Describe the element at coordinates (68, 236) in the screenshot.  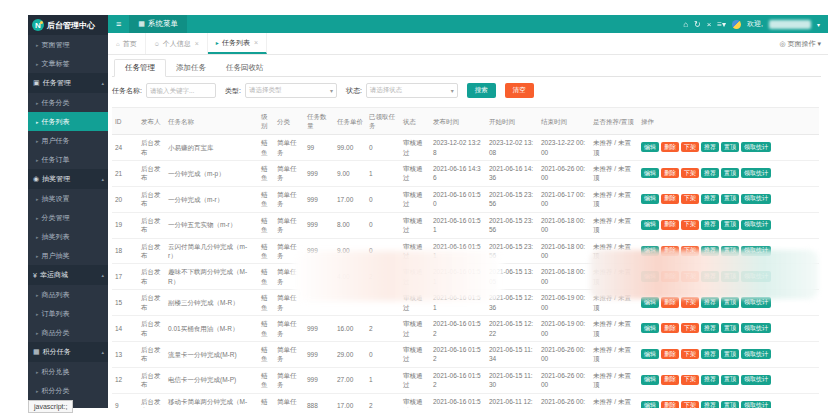
I see `sidebar-item: ▸抽奖列表` at that location.